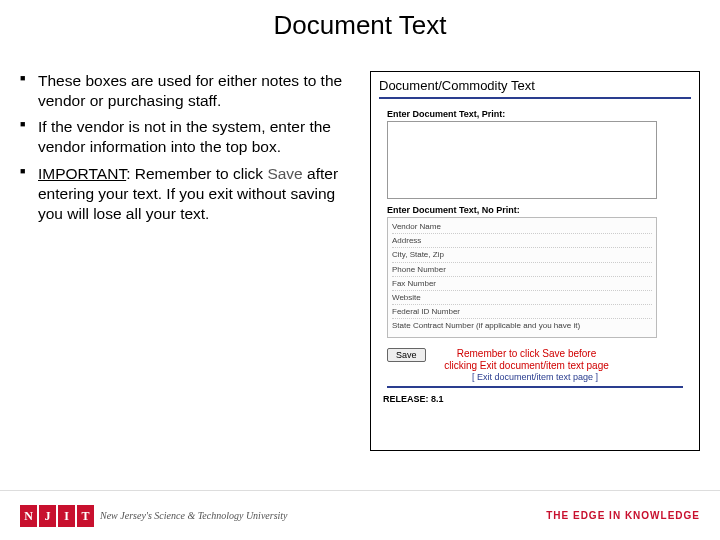 Image resolution: width=720 pixels, height=540 pixels. I want to click on save-row: Save Remember to click Save before click…, so click(539, 360).